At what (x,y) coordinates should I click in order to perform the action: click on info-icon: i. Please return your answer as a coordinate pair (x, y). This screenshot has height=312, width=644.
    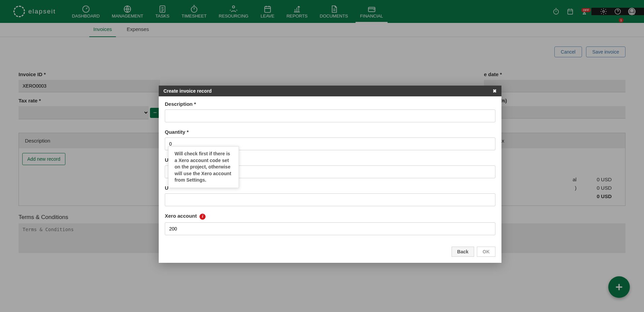
    Looking at the image, I should click on (203, 217).